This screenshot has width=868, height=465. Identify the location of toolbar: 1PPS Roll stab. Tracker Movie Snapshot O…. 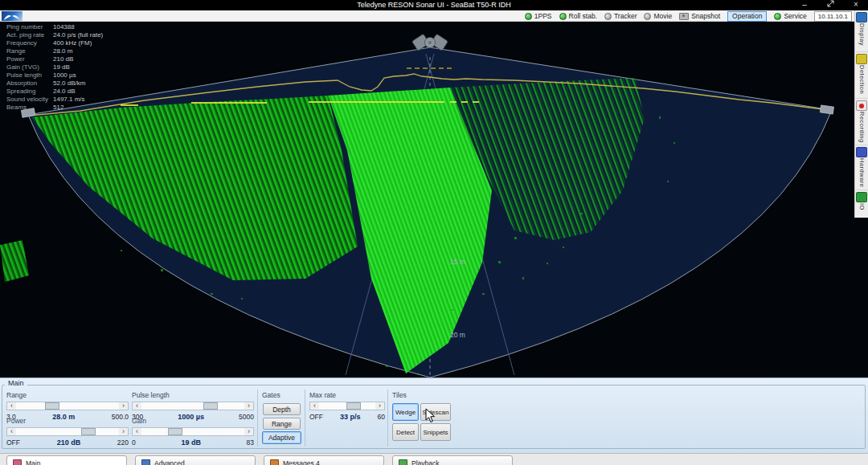
(434, 16).